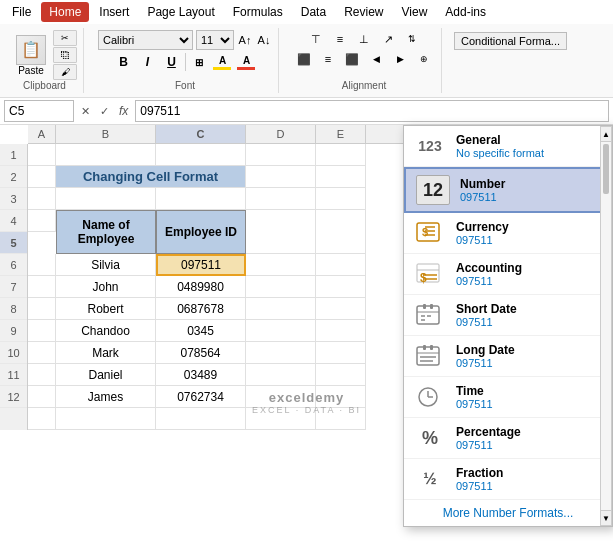 This screenshot has width=613, height=547. What do you see at coordinates (341, 232) in the screenshot?
I see `cell-e4` at bounding box center [341, 232].